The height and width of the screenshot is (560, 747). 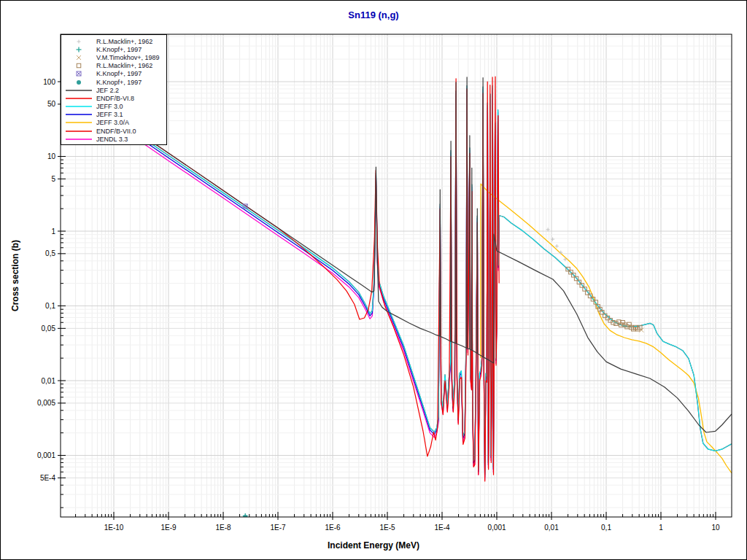 I want to click on legend-item-line: JEFF 3.0/A, so click(x=114, y=122).